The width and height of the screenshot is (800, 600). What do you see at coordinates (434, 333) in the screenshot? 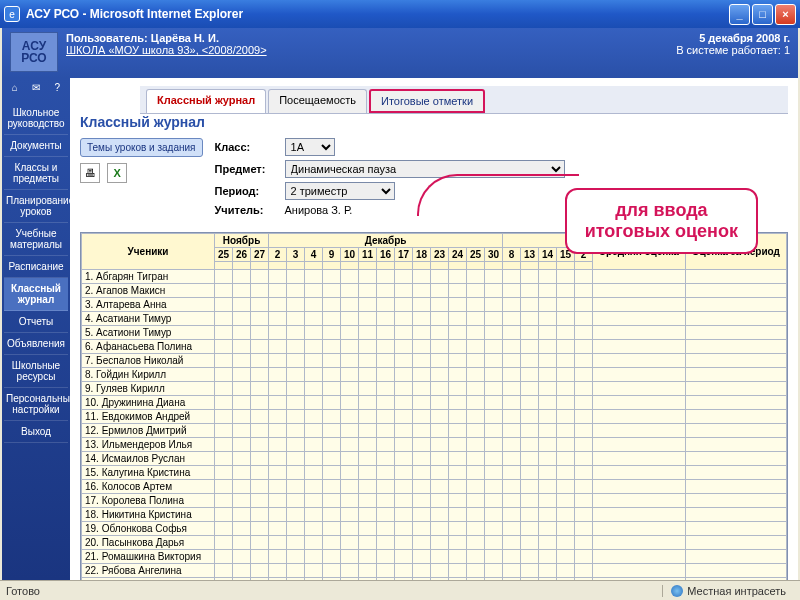
I see `table-row: 5. Асатиони Тимур` at bounding box center [434, 333].